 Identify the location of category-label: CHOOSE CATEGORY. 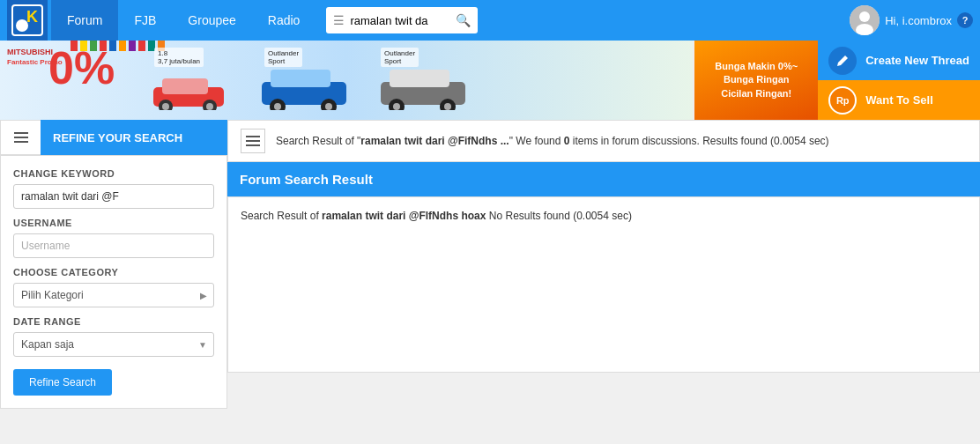
(114, 272).